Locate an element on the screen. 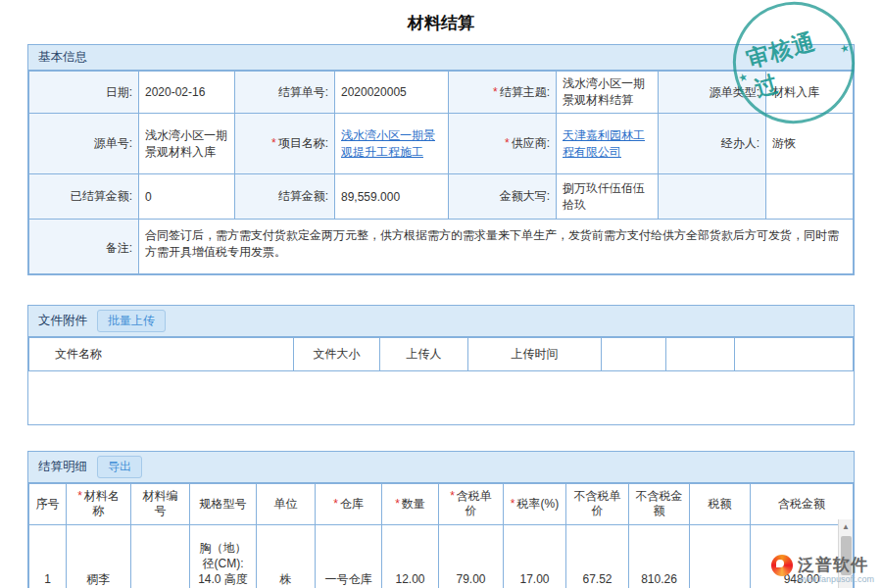 The height and width of the screenshot is (588, 882). settled-amount-label: 已结算金额: is located at coordinates (84, 197).